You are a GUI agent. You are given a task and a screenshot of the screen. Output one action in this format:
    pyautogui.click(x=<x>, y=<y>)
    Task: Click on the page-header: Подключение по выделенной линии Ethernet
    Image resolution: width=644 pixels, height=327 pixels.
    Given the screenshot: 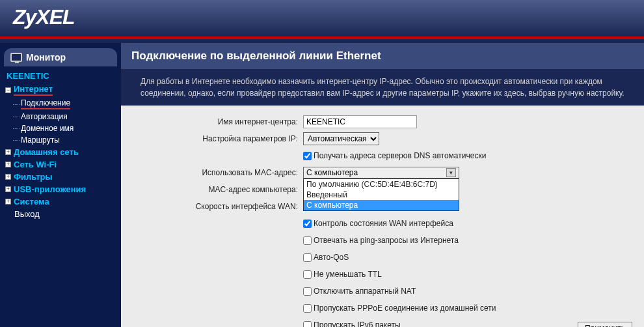 What is the action you would take?
    pyautogui.click(x=382, y=56)
    